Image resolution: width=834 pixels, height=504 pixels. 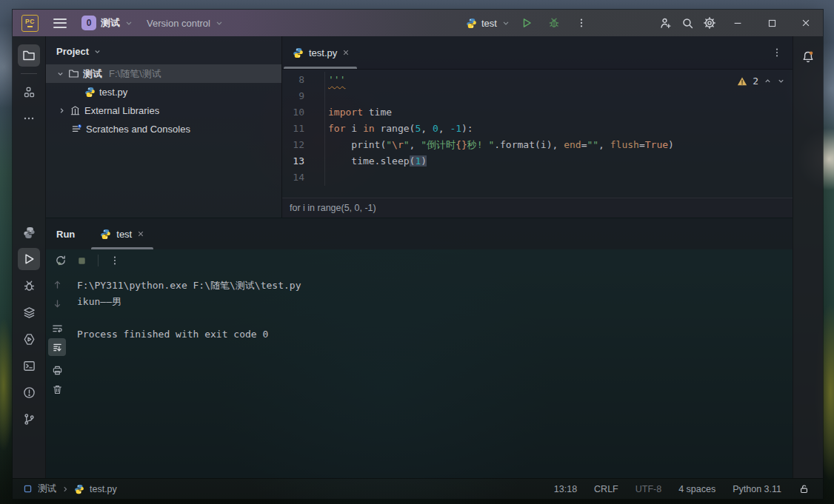 I want to click on printer-icon, so click(x=58, y=370).